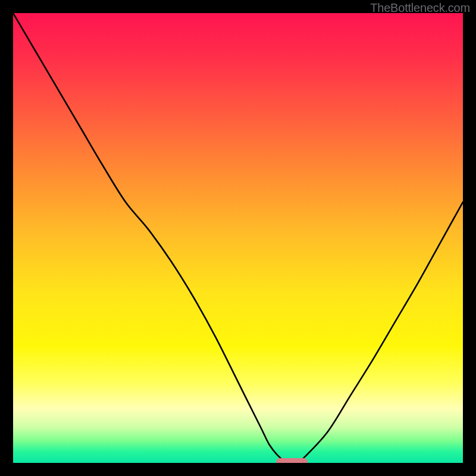  Describe the element at coordinates (420, 8) in the screenshot. I see `attribution-text: TheBottleneck.com` at that location.